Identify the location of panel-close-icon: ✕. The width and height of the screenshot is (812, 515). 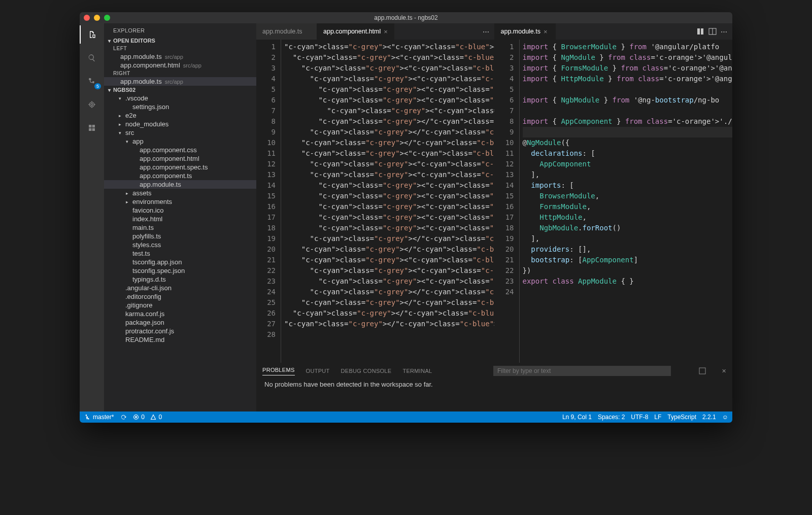
(724, 371).